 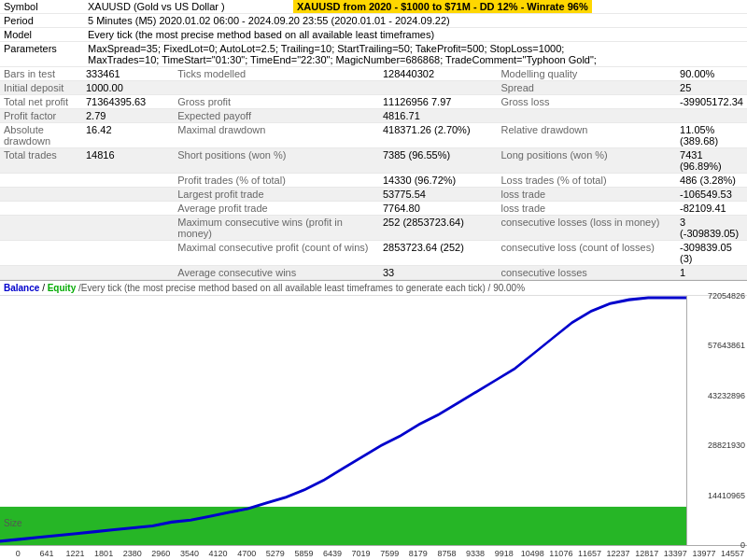 I want to click on x-axis-label: 8179, so click(x=418, y=553).